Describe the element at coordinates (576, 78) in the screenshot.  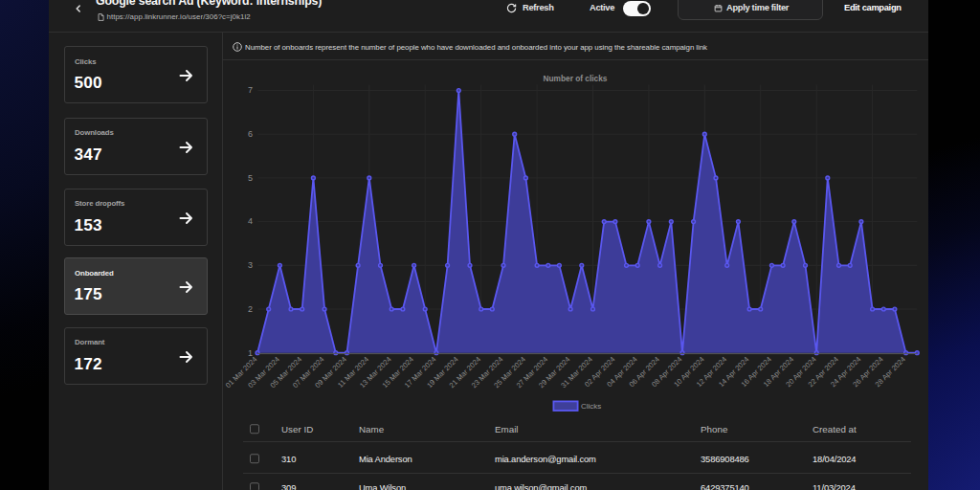
I see `svg-text: Number of clicks` at that location.